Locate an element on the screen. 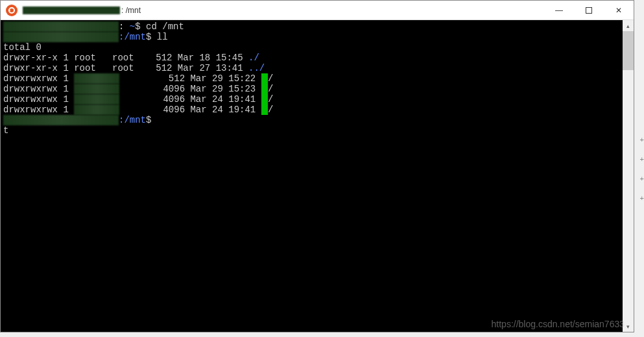 This screenshot has height=337, width=644. window-controls: — ✕ is located at coordinates (589, 10).